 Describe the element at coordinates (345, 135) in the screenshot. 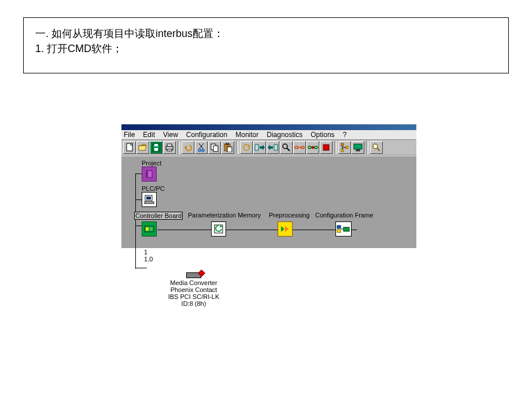

I see `menu-help: ?` at that location.